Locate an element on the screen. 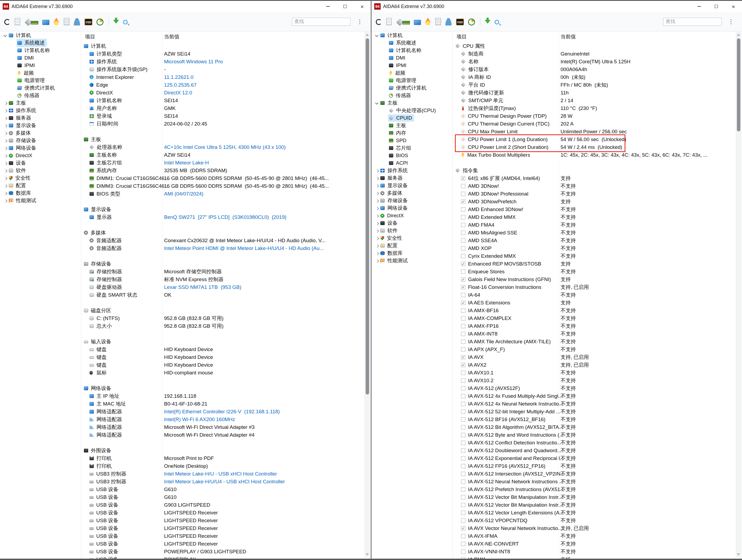 This screenshot has height=560, width=742. data-row: AMD 3DNow! Professional不支持 is located at coordinates (594, 194).